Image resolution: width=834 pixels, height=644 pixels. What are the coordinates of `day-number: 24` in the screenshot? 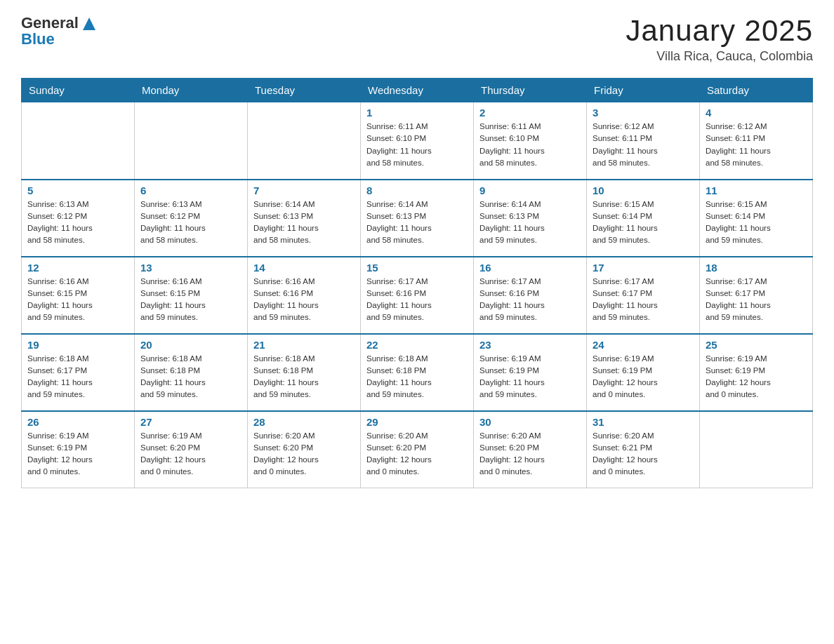 It's located at (643, 345).